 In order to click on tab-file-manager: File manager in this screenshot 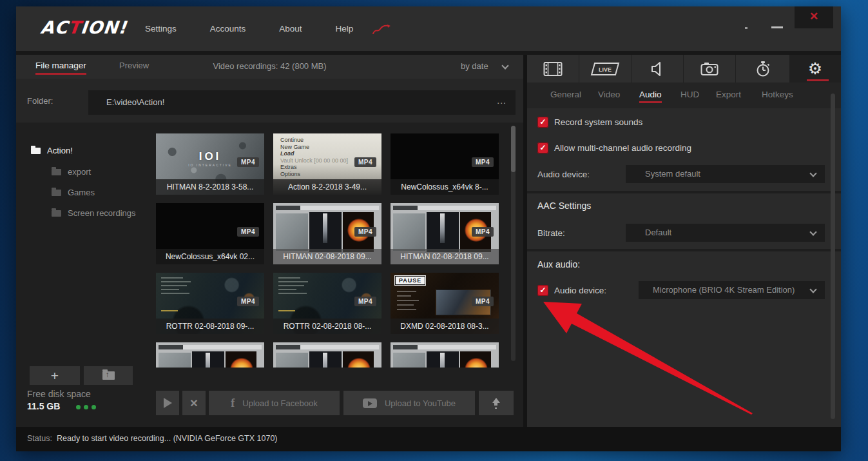, I will do `click(61, 66)`.